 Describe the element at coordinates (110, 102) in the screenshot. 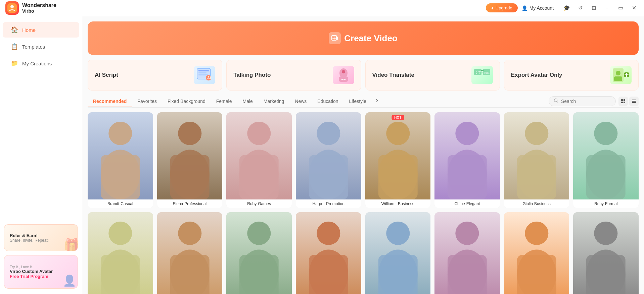

I see `tab-recommended: Recommended` at that location.